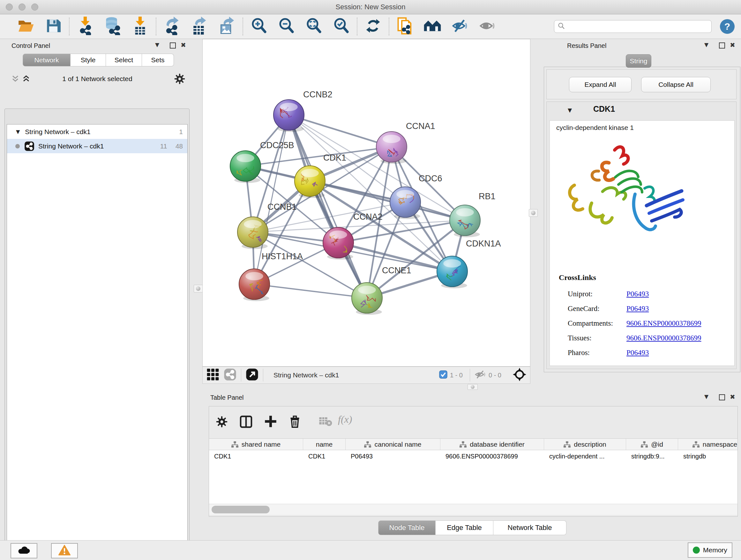 The height and width of the screenshot is (560, 741). I want to click on cloud-button, so click(24, 551).